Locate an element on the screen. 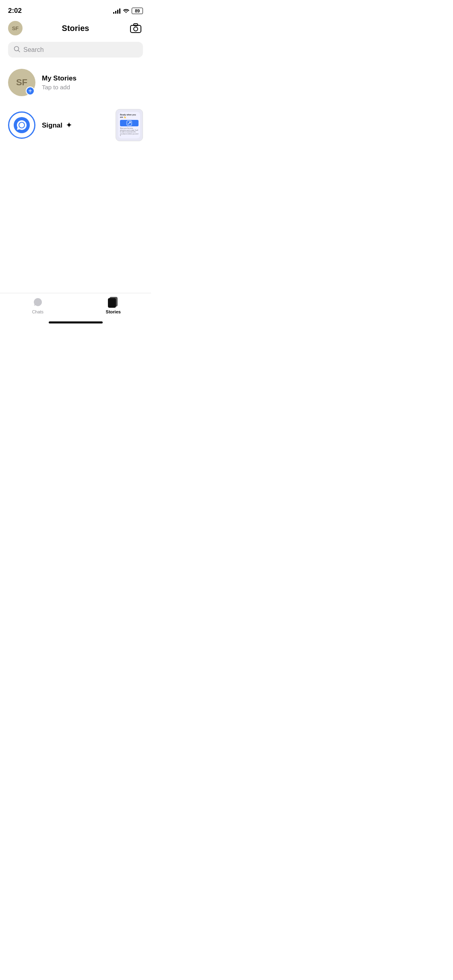 The width and height of the screenshot is (453, 980). my-stories-info: My Stories Tap to add is located at coordinates (93, 82).